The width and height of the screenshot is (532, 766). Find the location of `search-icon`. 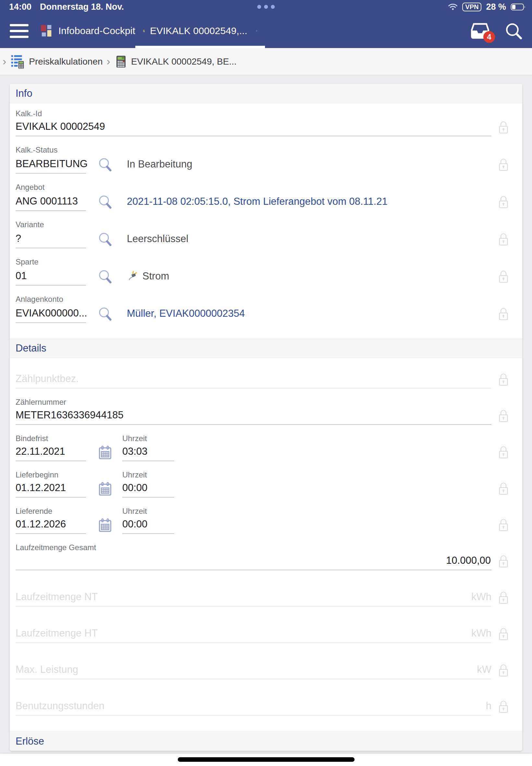

search-icon is located at coordinates (513, 31).